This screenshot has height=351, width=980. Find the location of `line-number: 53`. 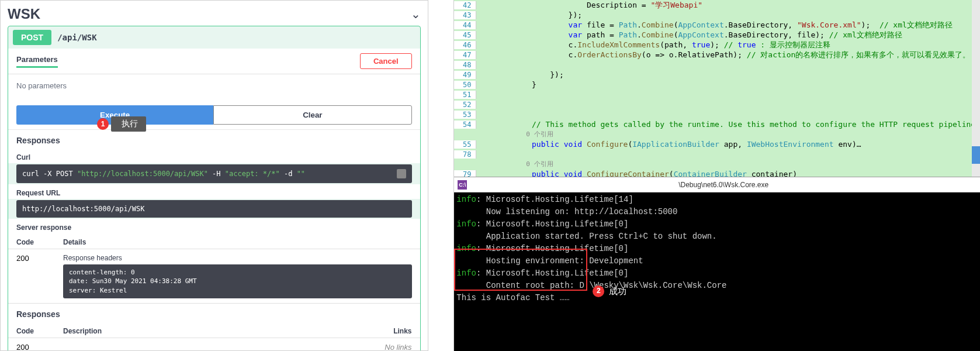

line-number: 53 is located at coordinates (465, 115).